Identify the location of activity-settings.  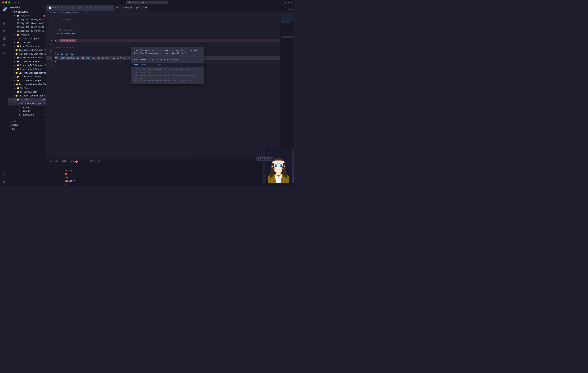
(4, 182).